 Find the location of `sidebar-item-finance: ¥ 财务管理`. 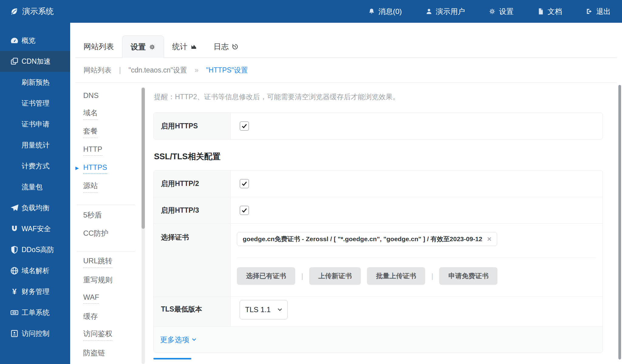

sidebar-item-finance: ¥ 财务管理 is located at coordinates (35, 292).